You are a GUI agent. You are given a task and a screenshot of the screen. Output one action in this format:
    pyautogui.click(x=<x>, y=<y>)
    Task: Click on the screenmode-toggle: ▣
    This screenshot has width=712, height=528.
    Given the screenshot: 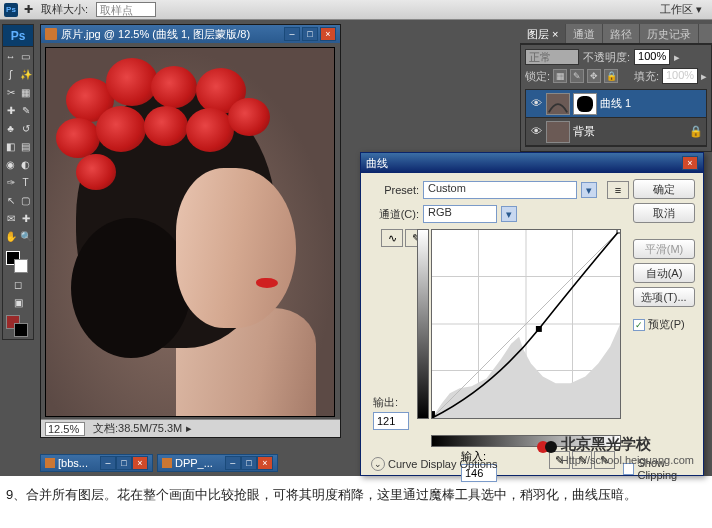 What is the action you would take?
    pyautogui.click(x=18, y=302)
    